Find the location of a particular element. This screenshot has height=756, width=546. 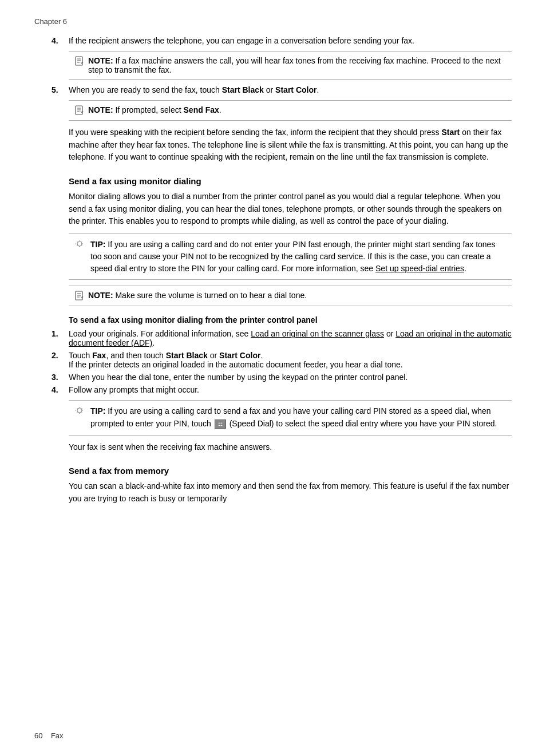

step-1-num: 1. is located at coordinates (60, 338).